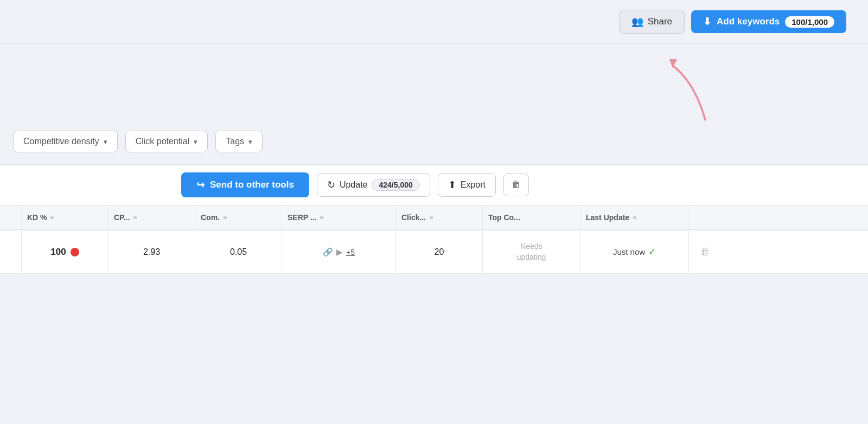 The width and height of the screenshot is (868, 424). What do you see at coordinates (635, 217) in the screenshot?
I see `sort-icon-lastupdate: ≡` at bounding box center [635, 217].